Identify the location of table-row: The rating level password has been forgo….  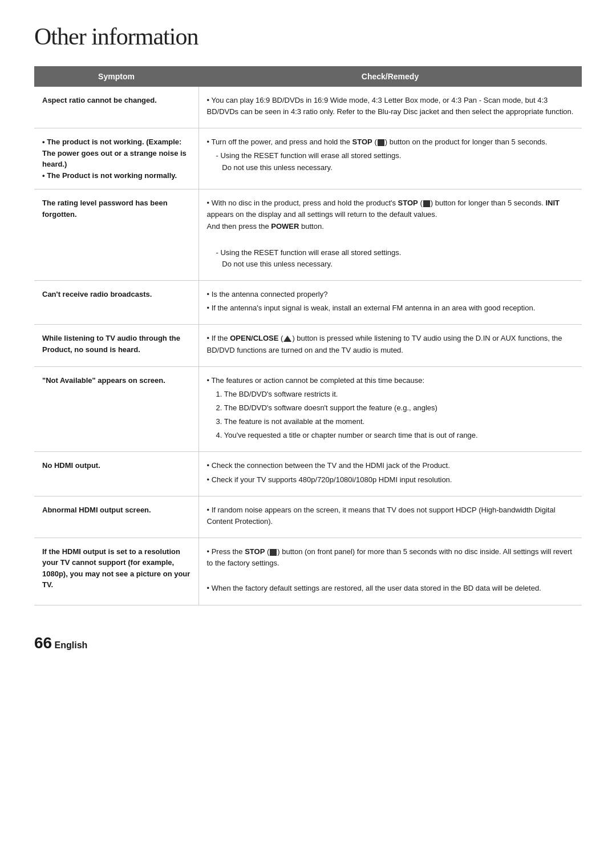
(308, 235).